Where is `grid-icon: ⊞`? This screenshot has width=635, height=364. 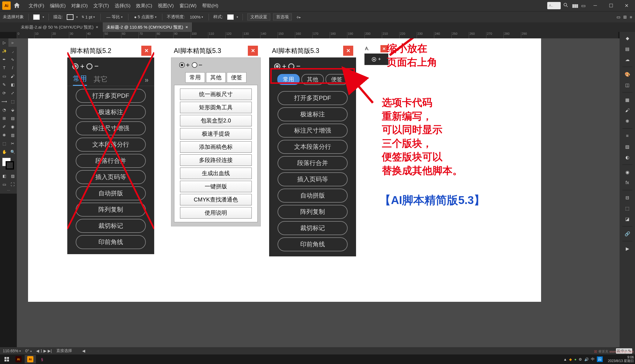
grid-icon: ⊞ is located at coordinates (625, 17).